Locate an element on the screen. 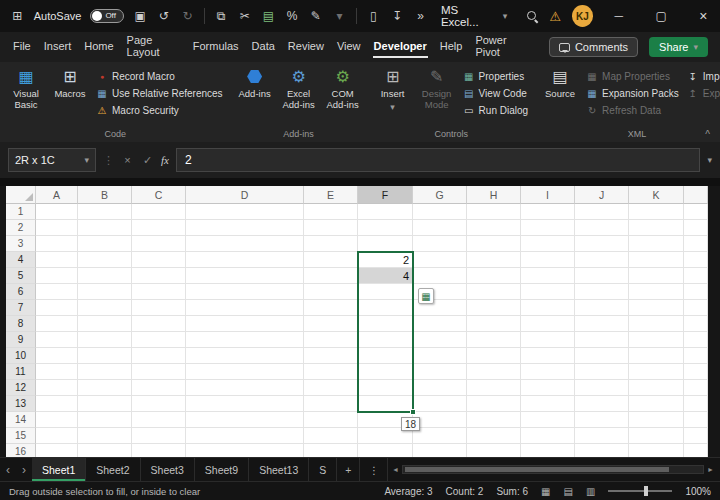 The width and height of the screenshot is (720, 500). properties-button: ▦ Properties is located at coordinates (496, 76).